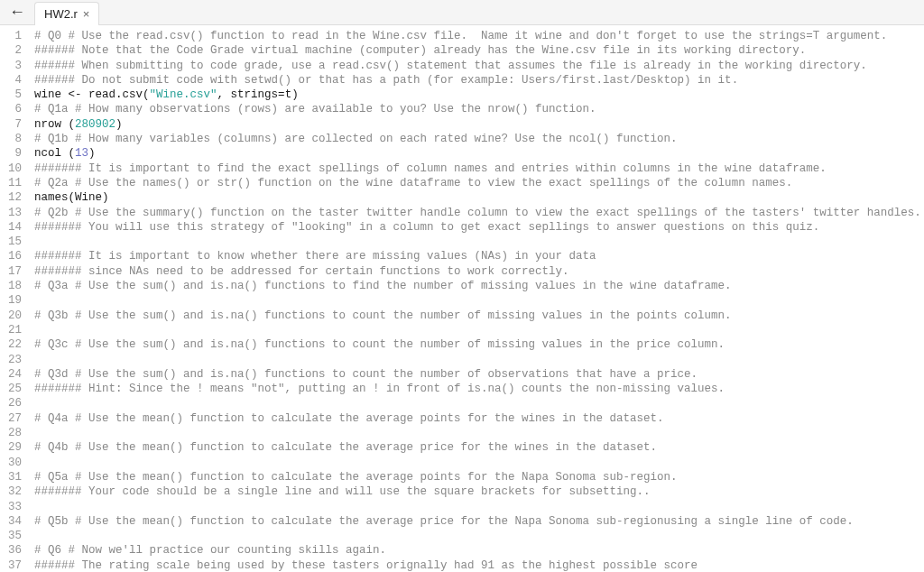 The width and height of the screenshot is (924, 572). I want to click on code-token: names, so click(51, 198).